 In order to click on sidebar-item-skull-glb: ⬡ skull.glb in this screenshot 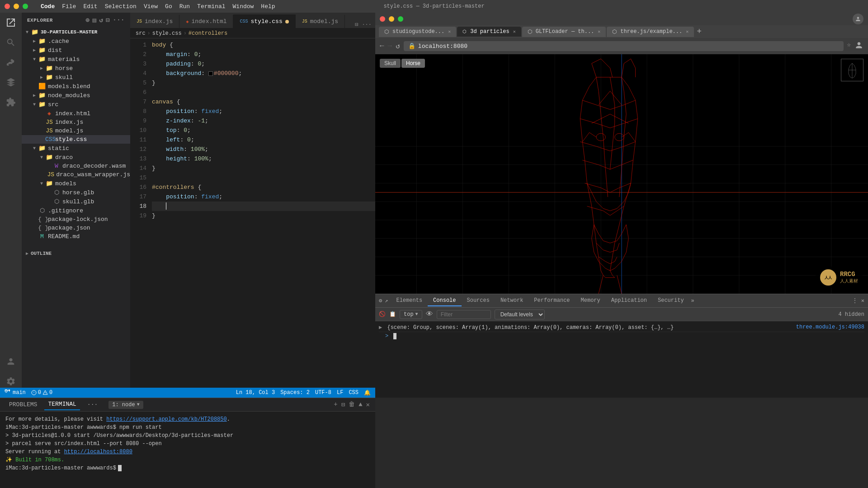, I will do `click(76, 202)`.